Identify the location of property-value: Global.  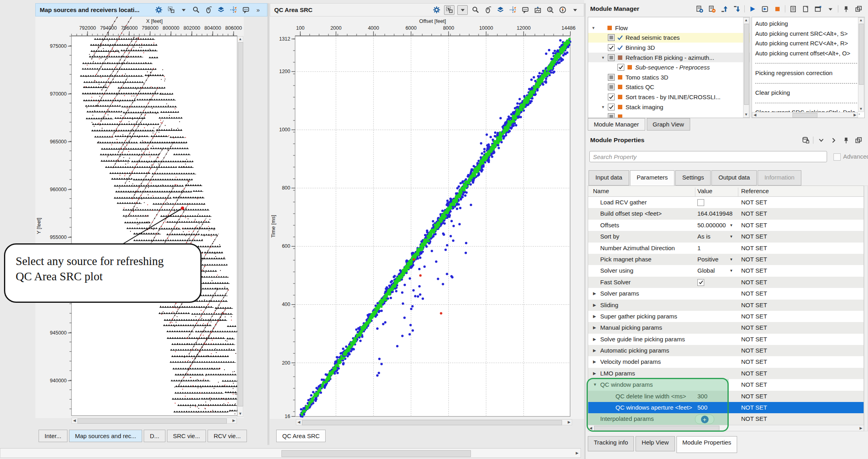
(706, 271).